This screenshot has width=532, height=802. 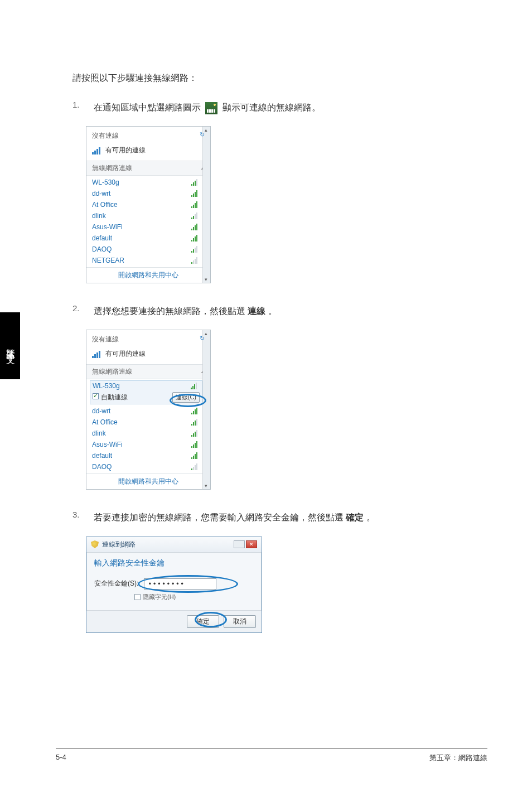 What do you see at coordinates (148, 426) in the screenshot?
I see `wifi-list: WL-530g 自動連線 連線(C) dd-wrt At Office dlin…` at bounding box center [148, 426].